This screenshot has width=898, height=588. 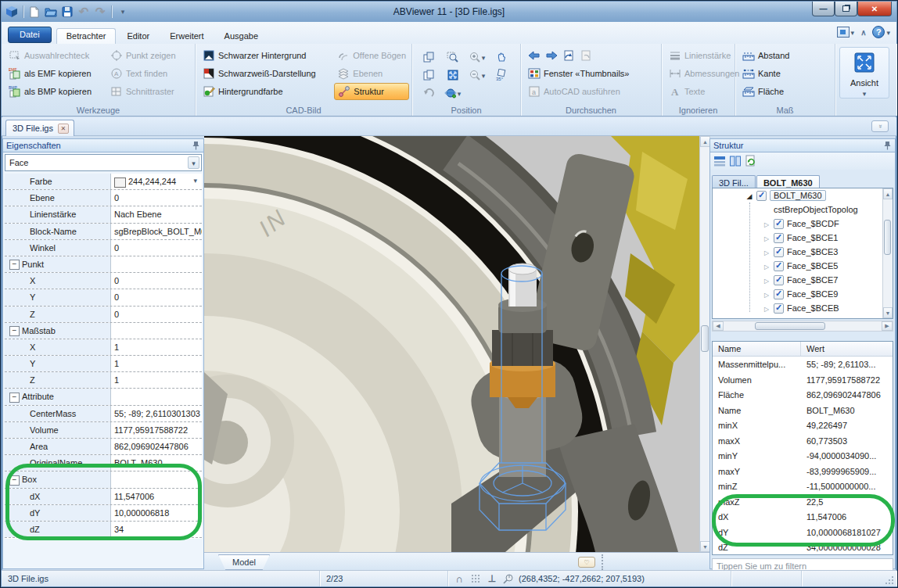 I want to click on scroll-left-icon: ◀, so click(x=718, y=326).